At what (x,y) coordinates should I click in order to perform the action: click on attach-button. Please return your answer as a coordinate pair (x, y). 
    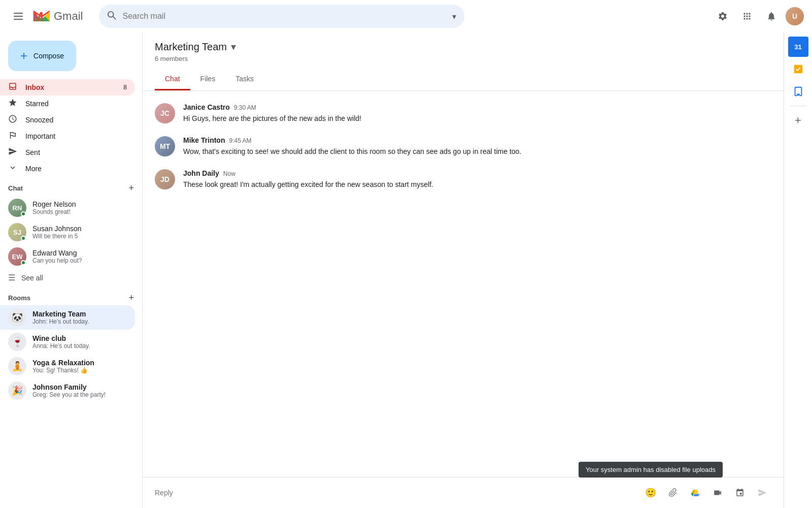
    Looking at the image, I should click on (673, 493).